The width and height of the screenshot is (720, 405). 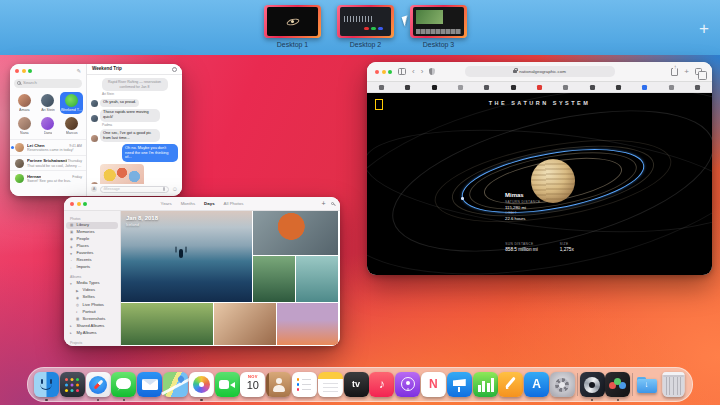 What do you see at coordinates (304, 384) in the screenshot?
I see `dock-icon-reminders` at bounding box center [304, 384].